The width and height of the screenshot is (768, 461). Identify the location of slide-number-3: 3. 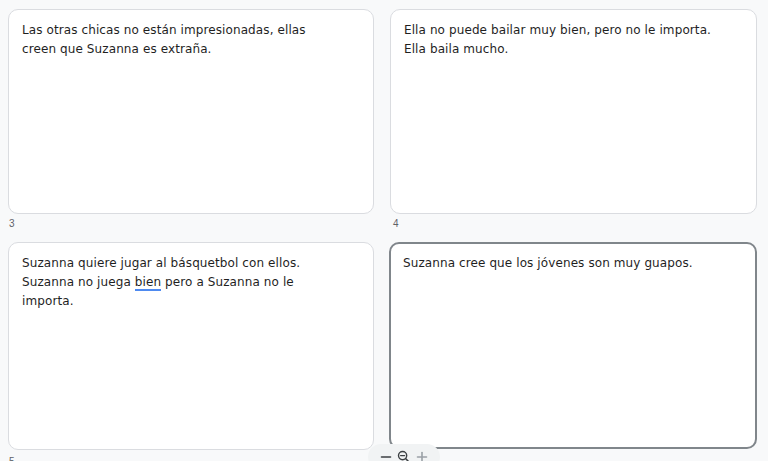
(12, 224).